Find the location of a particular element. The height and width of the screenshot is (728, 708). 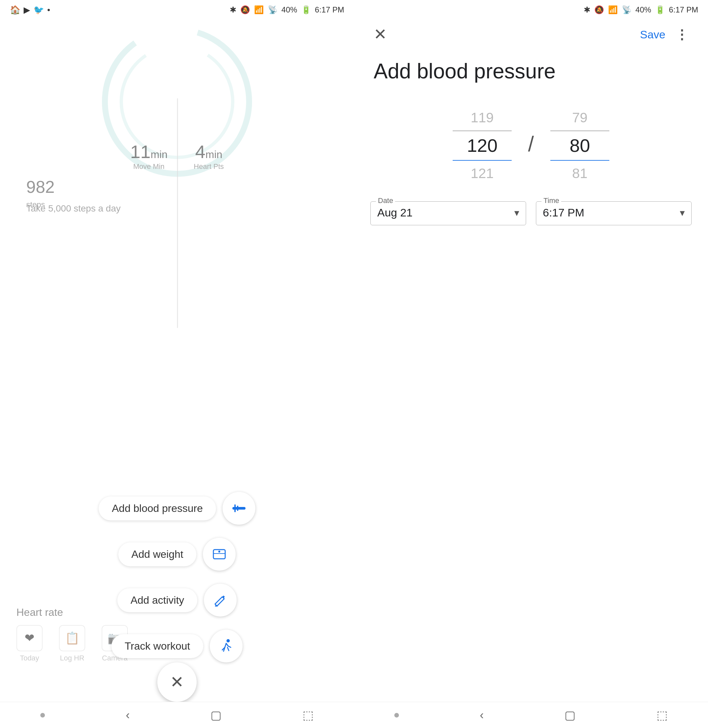

left-status-apps: 🏠 ▶ 🐦 • is located at coordinates (120, 10).